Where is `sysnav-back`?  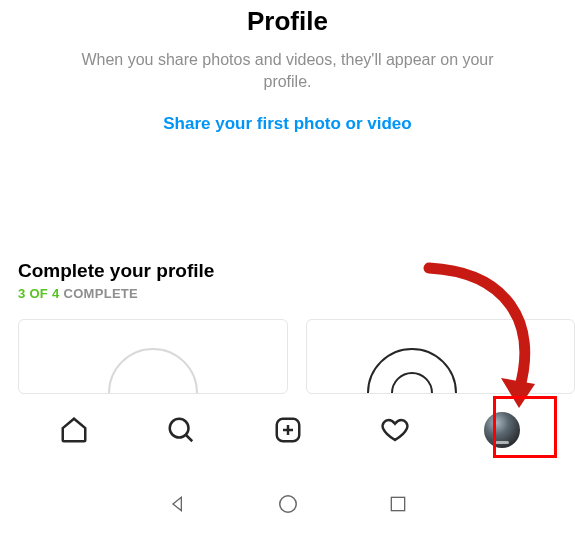 sysnav-back is located at coordinates (178, 504).